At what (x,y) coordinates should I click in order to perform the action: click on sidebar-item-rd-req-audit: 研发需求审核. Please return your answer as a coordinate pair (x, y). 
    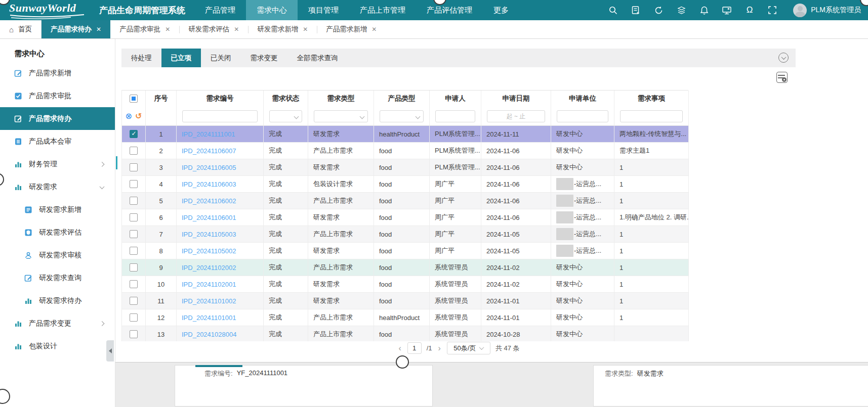
    Looking at the image, I should click on (58, 255).